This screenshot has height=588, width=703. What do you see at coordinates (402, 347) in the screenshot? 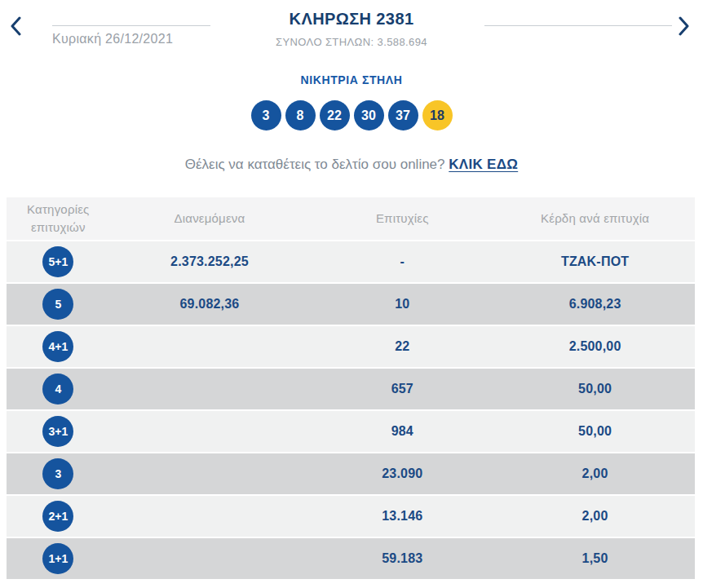
I see `winners-value: 22` at bounding box center [402, 347].